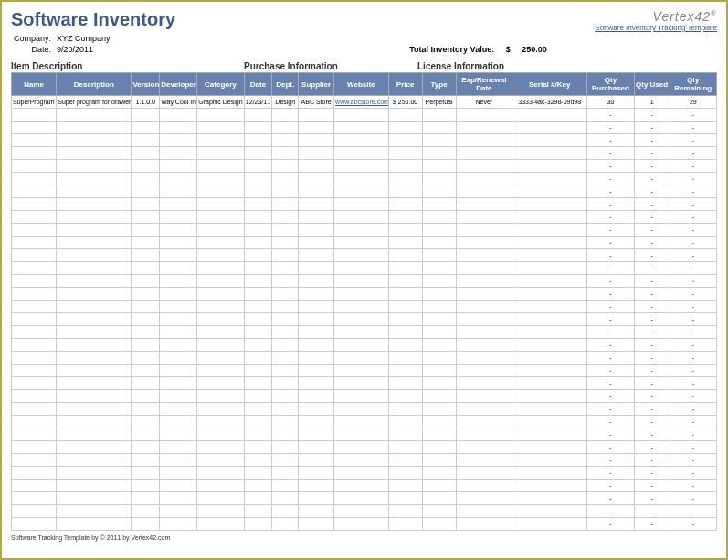  Describe the element at coordinates (258, 179) in the screenshot. I see `cell-date` at that location.